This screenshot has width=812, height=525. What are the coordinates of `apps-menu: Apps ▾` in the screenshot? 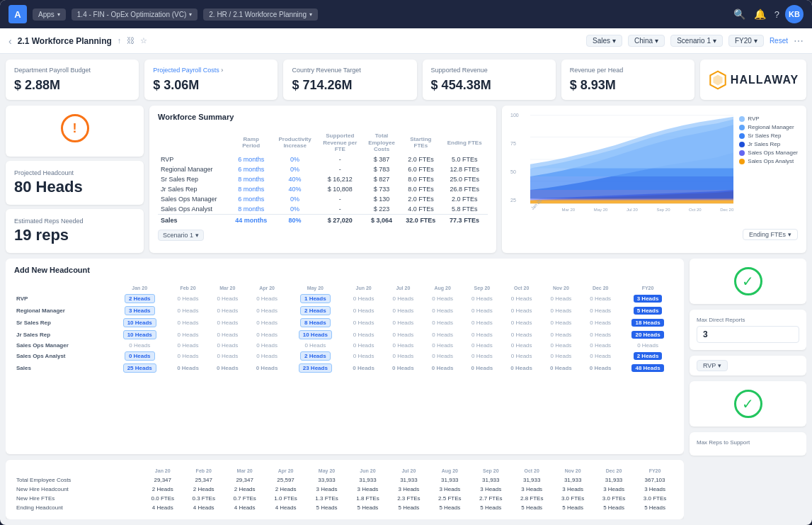 It's located at (50, 14).